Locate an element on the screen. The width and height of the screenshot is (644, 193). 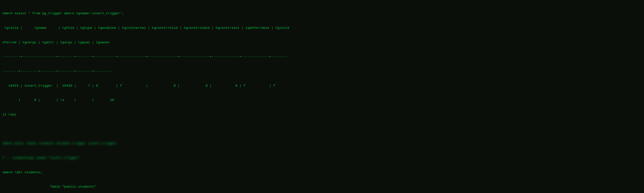
line-2: tgrelid | tgname | tgfoid | tgtype | tge… is located at coordinates (322, 28).